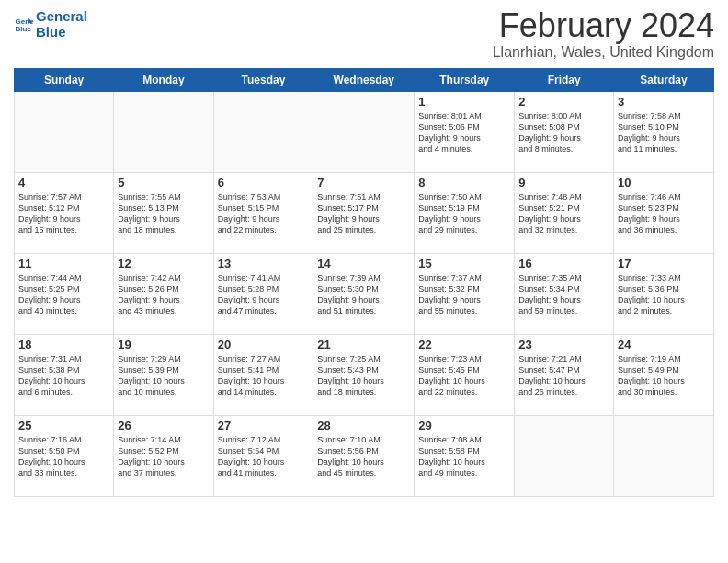 The width and height of the screenshot is (728, 563). I want to click on calendar-cell: 17Sunrise: 7:33 AM Sunset: 5:36 PM Dayli…, so click(664, 294).